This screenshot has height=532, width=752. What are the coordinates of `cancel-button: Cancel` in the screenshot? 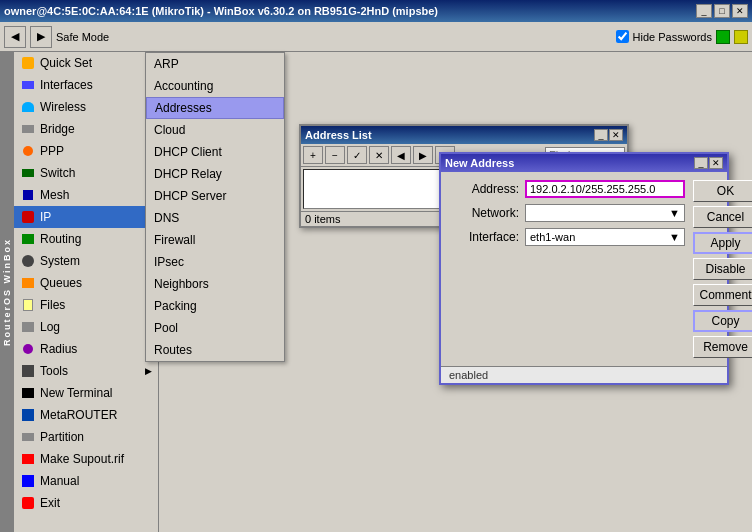 It's located at (722, 217).